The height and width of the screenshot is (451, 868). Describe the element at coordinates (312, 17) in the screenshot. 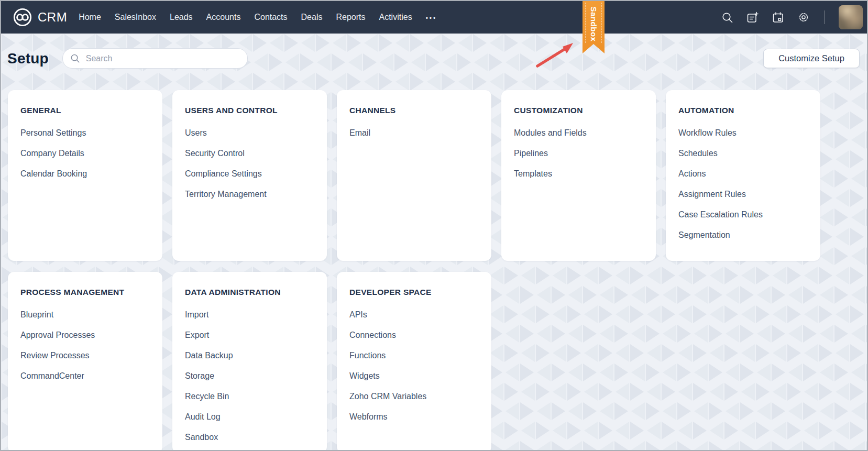

I see `nav-item-deals: Deals` at that location.